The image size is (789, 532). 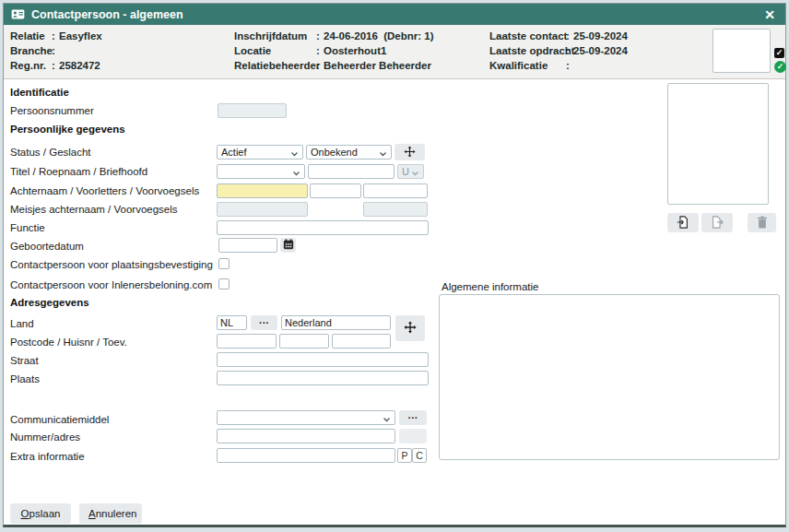 I want to click on communicatiemiddel-lookup-button: ···, so click(x=413, y=418).